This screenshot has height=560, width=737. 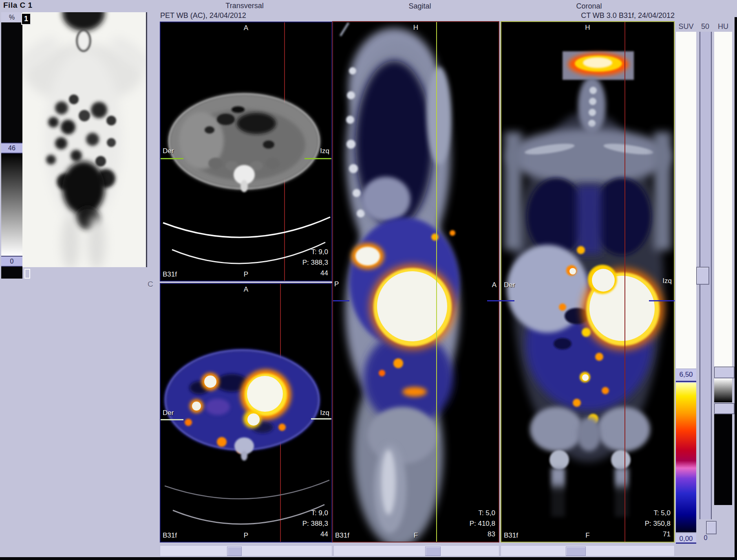 I want to click on suv-slider-track, so click(x=686, y=200).